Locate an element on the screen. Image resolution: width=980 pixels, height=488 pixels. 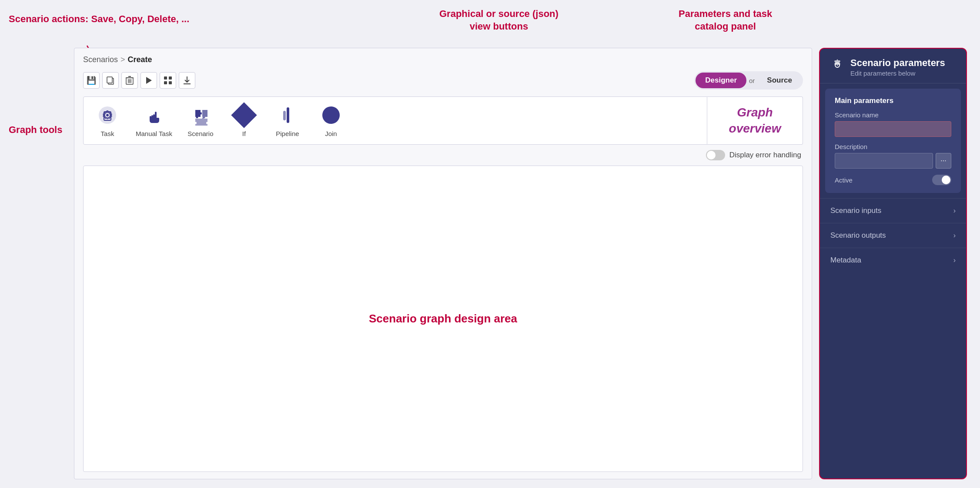
source-view-button: Source is located at coordinates (779, 80).